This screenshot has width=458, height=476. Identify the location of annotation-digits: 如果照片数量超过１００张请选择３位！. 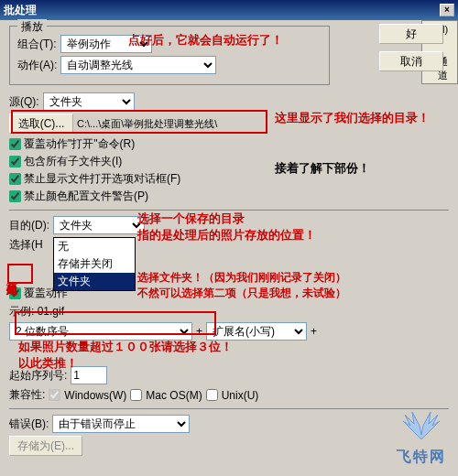
(125, 347).